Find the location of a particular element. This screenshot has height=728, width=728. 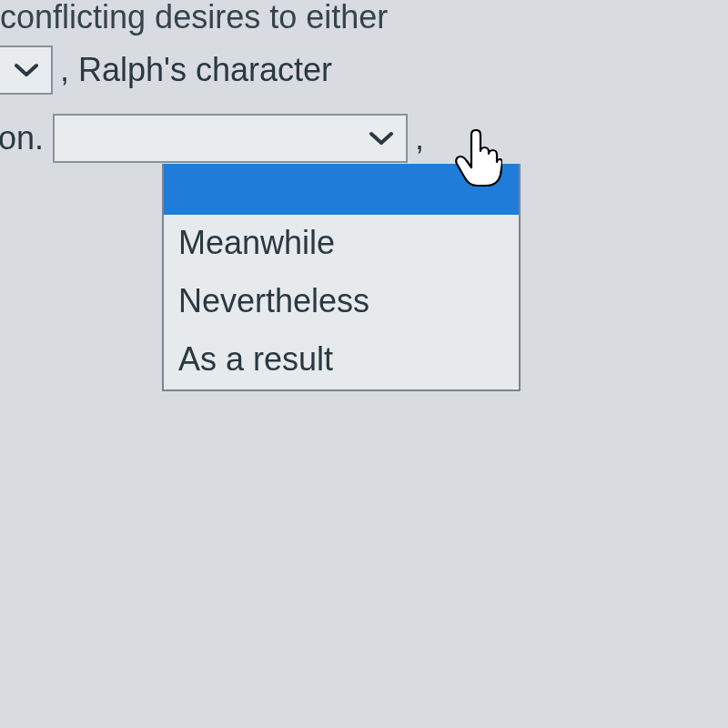

dropdown-option-nevertheless: Nevertheless is located at coordinates (341, 302).